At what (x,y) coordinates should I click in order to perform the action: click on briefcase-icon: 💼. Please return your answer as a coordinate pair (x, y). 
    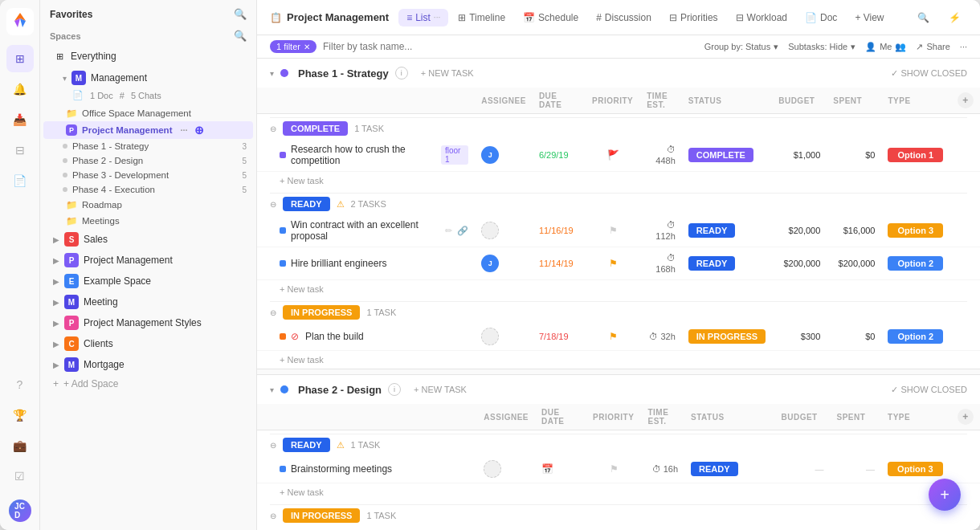
    Looking at the image, I should click on (20, 446).